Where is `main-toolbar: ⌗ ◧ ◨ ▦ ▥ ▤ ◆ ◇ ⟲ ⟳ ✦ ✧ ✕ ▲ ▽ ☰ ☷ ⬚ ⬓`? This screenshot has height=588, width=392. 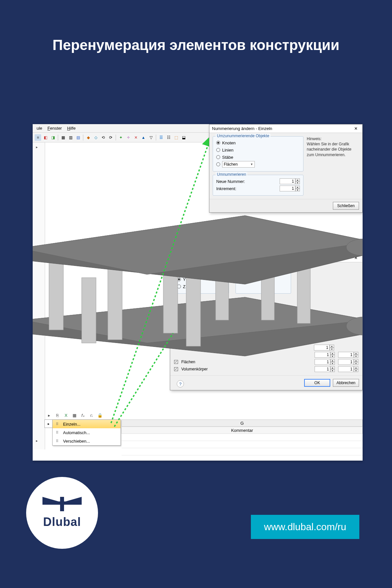
main-toolbar: ⌗ ◧ ◨ ▦ ▥ ▤ ◆ ◇ ⟲ ⟳ ✦ ✧ ✕ ▲ ▽ ☰ ☷ ⬚ ⬓ is located at coordinates (121, 138).